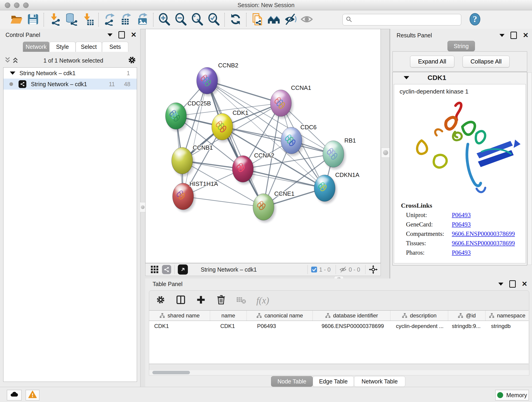 The width and height of the screenshot is (532, 402). I want to click on home-view-button, so click(274, 20).